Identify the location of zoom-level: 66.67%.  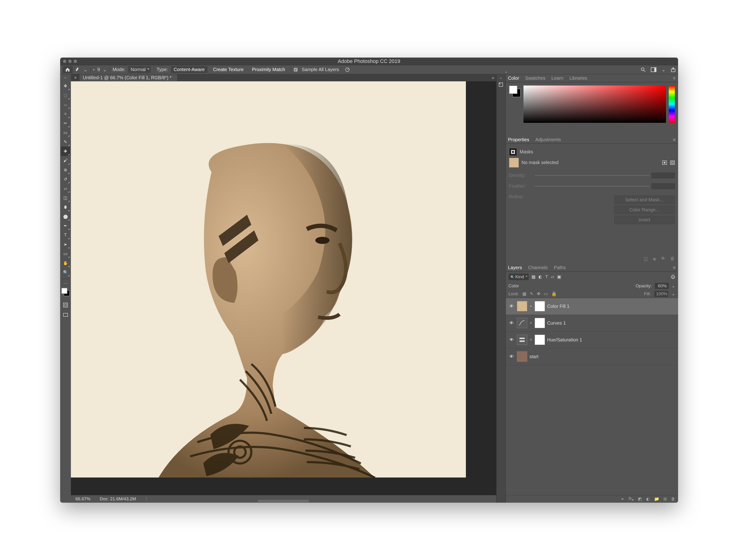
(83, 499).